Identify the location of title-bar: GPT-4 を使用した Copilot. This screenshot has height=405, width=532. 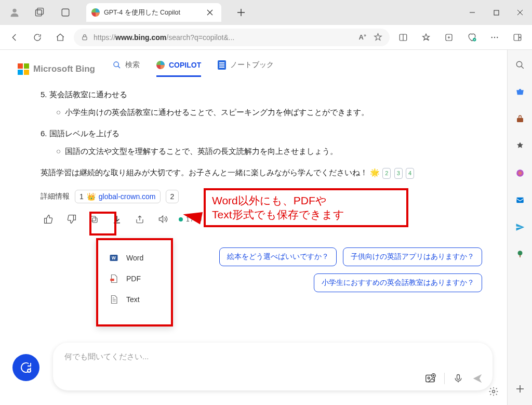
(266, 12).